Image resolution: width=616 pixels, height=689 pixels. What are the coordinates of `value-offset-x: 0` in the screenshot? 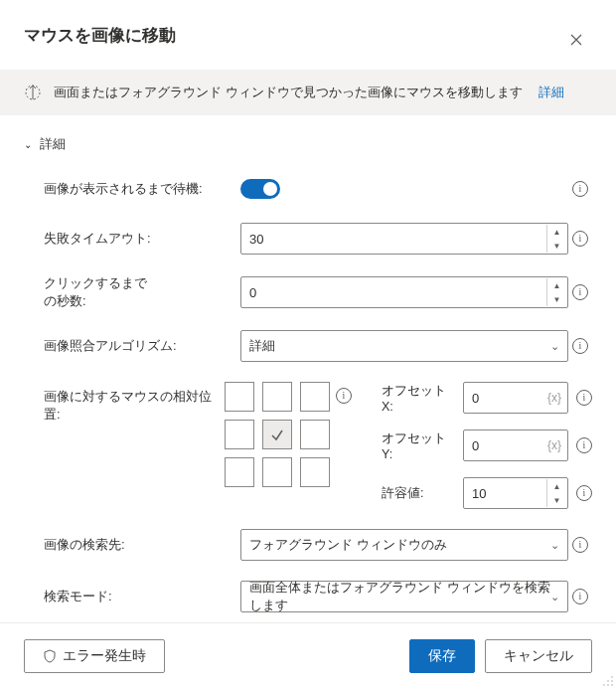 It's located at (475, 398).